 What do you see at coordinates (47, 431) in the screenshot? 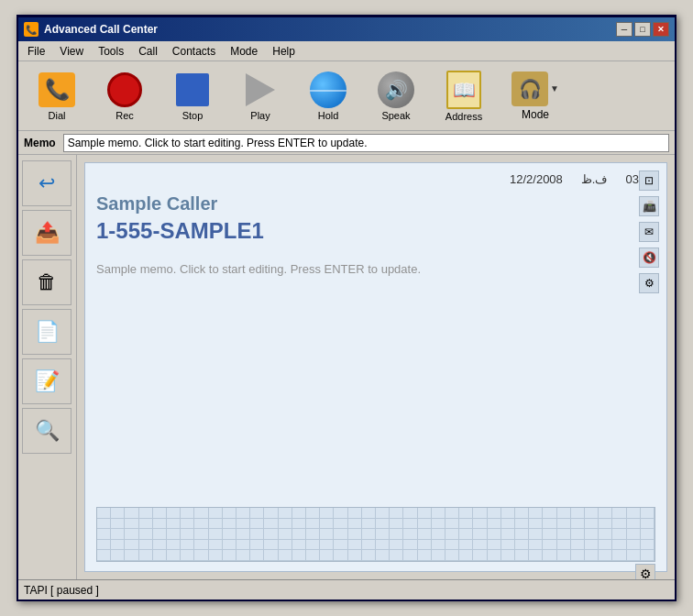
I see `sidebar-search-button: 🔍` at bounding box center [47, 431].